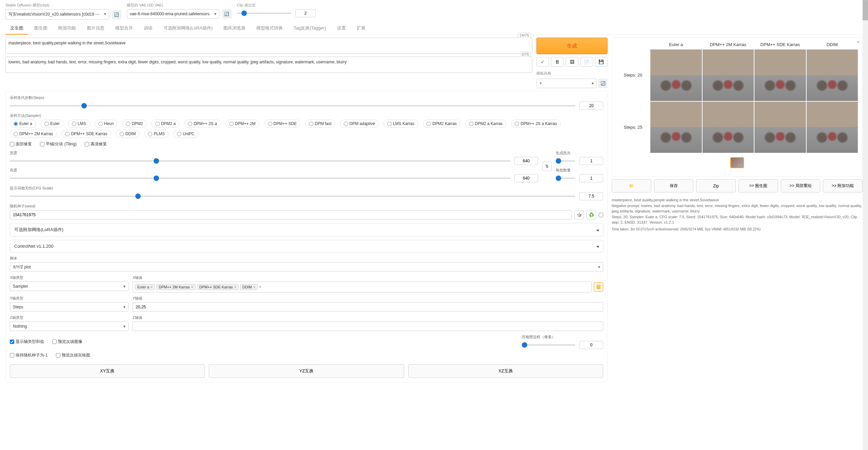 The width and height of the screenshot is (868, 450). What do you see at coordinates (134, 124) in the screenshot?
I see `sampler-radio: DPM2` at bounding box center [134, 124].